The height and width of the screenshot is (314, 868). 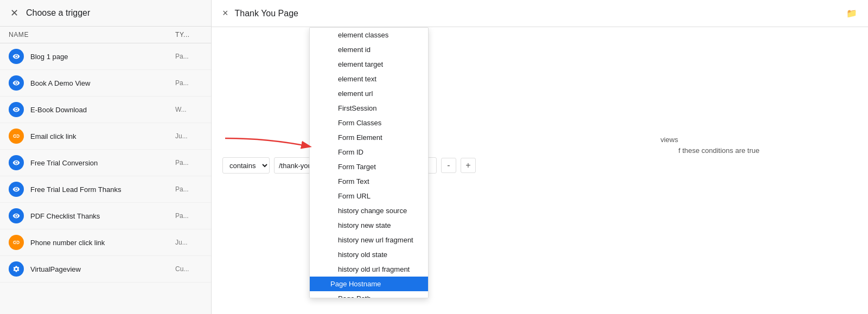 I want to click on trigger-item: Book A Demo ViewPa..., so click(x=105, y=84).